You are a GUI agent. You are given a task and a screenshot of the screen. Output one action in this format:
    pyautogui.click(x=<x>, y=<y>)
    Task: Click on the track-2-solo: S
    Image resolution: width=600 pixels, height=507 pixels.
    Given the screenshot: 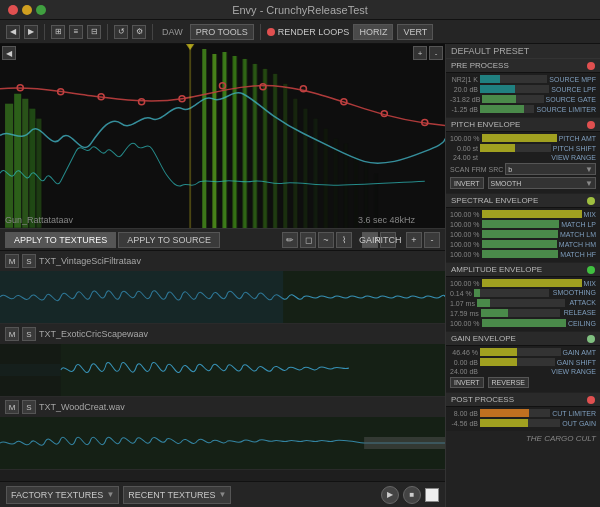 What is the action you would take?
    pyautogui.click(x=29, y=334)
    